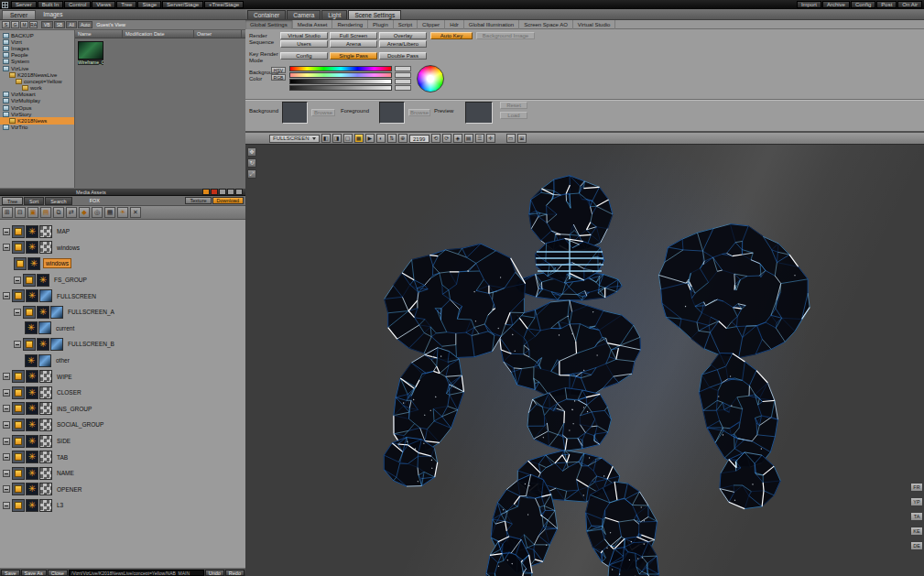 Image resolution: width=924 pixels, height=576 pixels. What do you see at coordinates (917, 502) in the screenshot?
I see `axis-yp-button: YP` at bounding box center [917, 502].